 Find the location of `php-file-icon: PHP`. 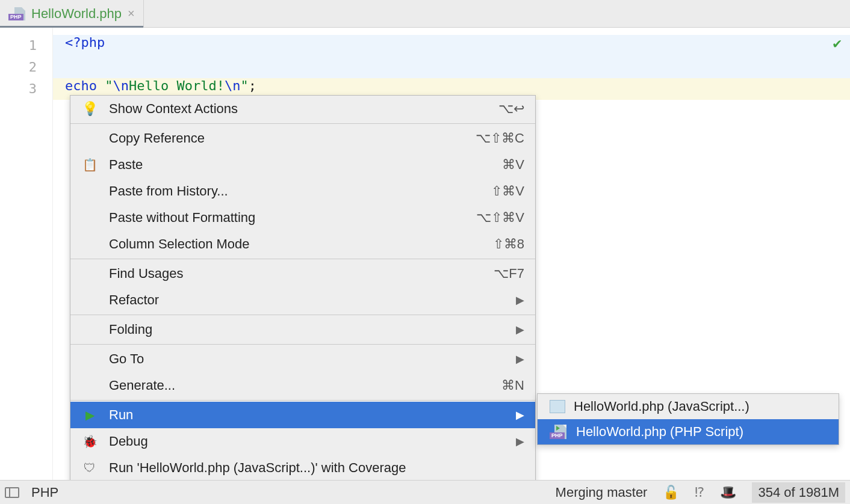

php-file-icon: PHP is located at coordinates (17, 14).